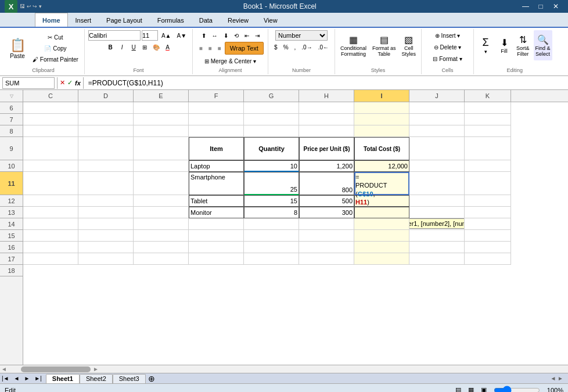 The image size is (568, 392). I want to click on sheet-nav-last: ►|, so click(38, 379).